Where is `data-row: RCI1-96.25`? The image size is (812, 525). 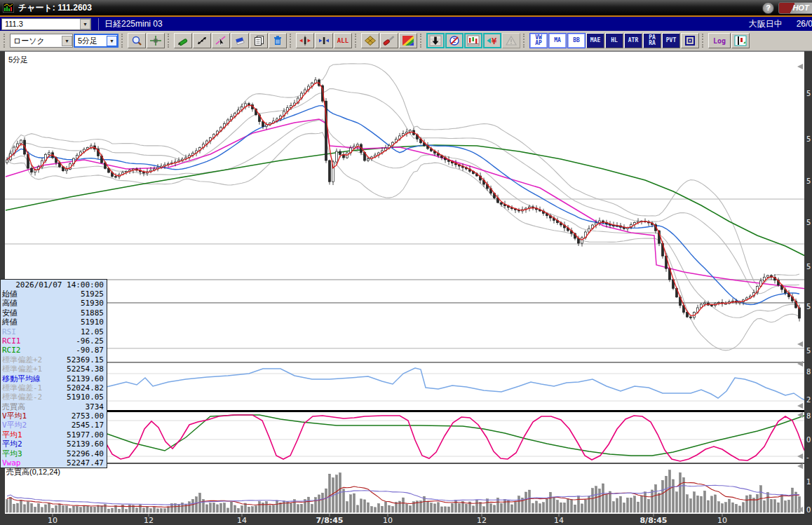 data-row: RCI1-96.25 is located at coordinates (53, 341).